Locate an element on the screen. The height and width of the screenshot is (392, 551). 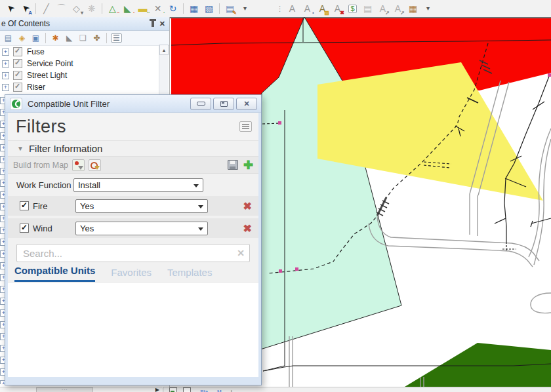
reshape-feature-icon: ▬∙∙ is located at coordinates (143, 9).